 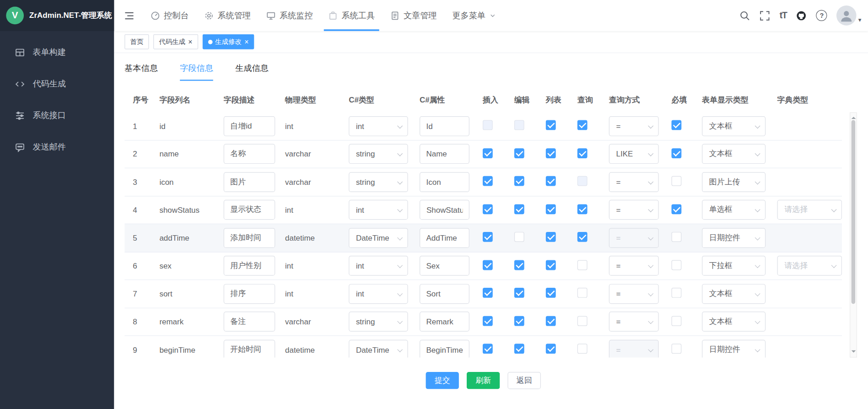 I want to click on table-scrollbar, so click(x=853, y=235).